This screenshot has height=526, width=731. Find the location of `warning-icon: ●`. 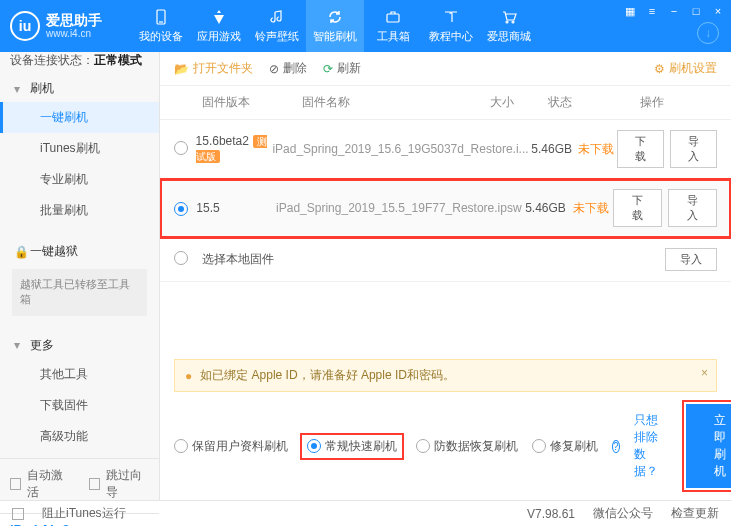

warning-icon: ● is located at coordinates (188, 376).